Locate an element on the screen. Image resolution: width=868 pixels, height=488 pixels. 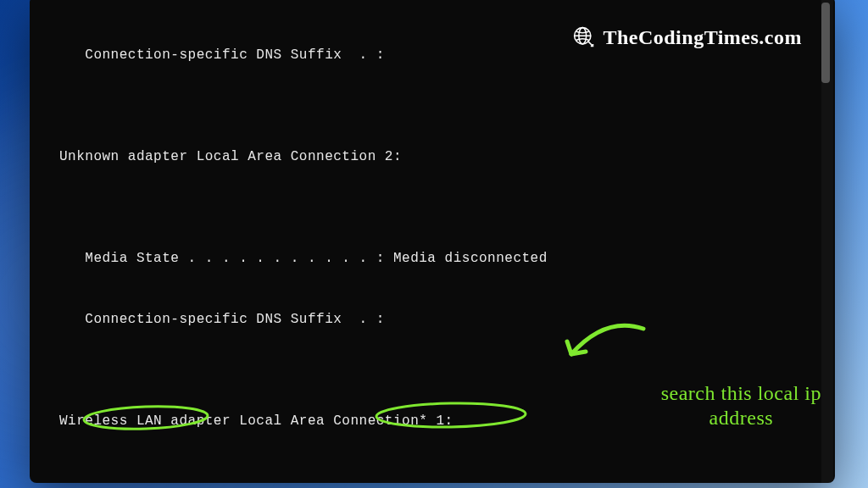
scrollbar-thumb is located at coordinates (826, 42).